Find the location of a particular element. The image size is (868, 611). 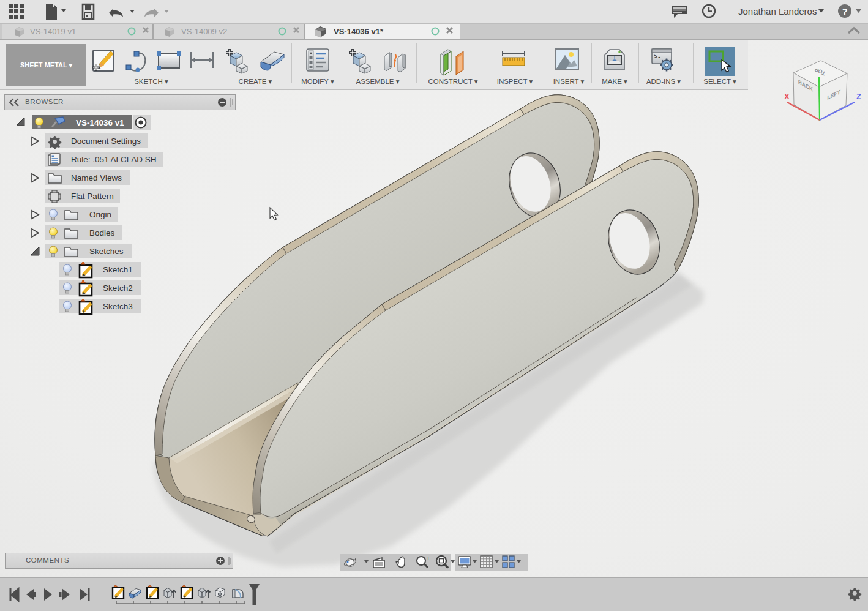

svg-text: Jonathan Landeros is located at coordinates (777, 11).